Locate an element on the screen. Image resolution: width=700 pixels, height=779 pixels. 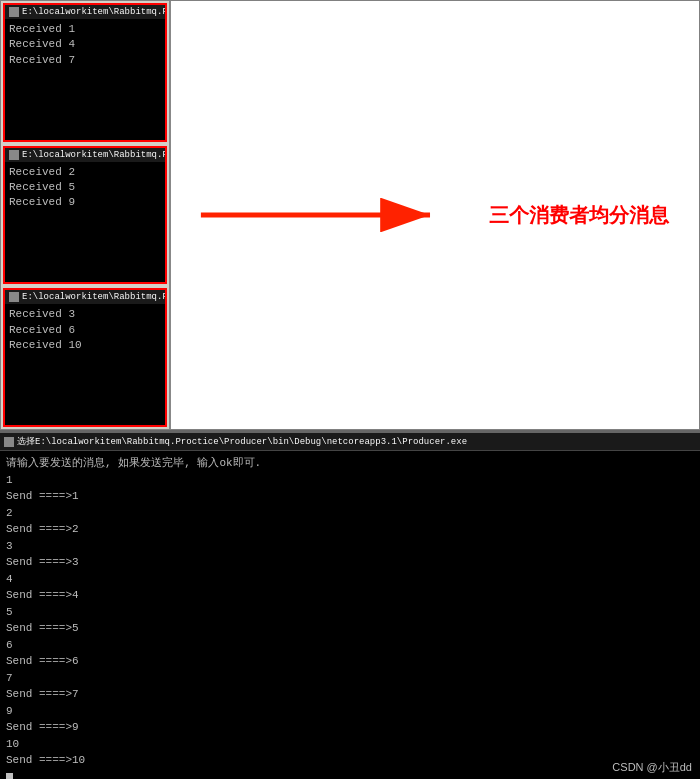
producer-line-1: 1 is located at coordinates (350, 480).